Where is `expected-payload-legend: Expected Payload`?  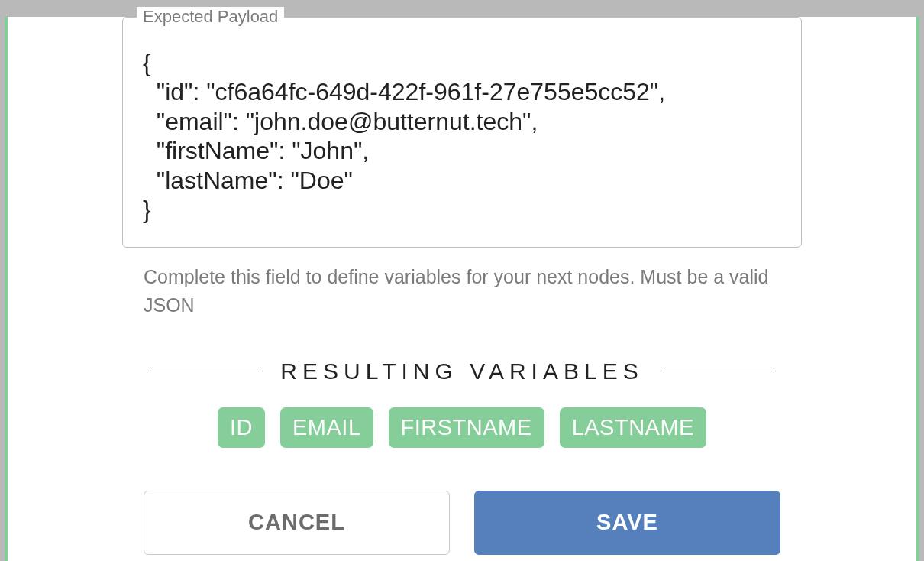
expected-payload-legend: Expected Payload is located at coordinates (211, 17).